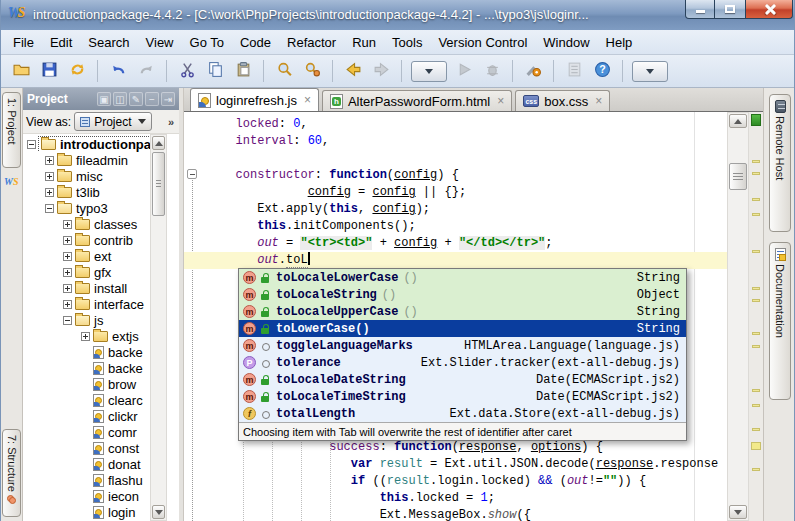  What do you see at coordinates (96, 272) in the screenshot?
I see `tree-item-gfx: gfx` at bounding box center [96, 272].